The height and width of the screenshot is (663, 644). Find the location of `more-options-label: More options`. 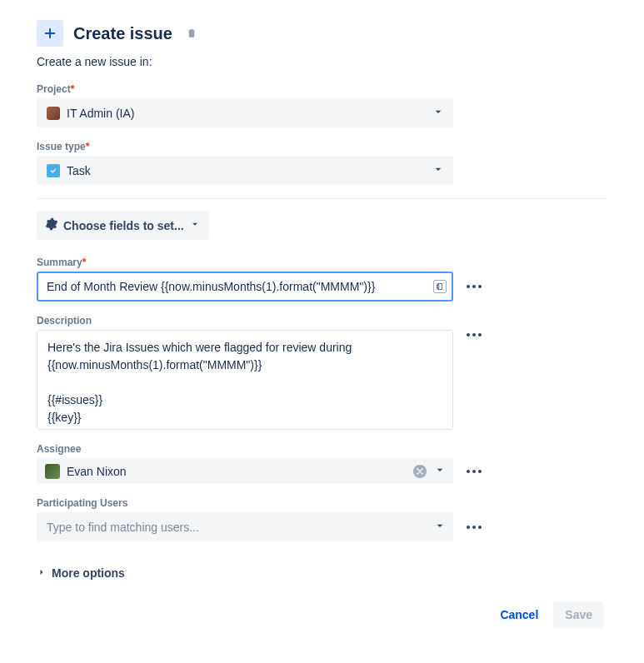

more-options-label: More options is located at coordinates (88, 573).